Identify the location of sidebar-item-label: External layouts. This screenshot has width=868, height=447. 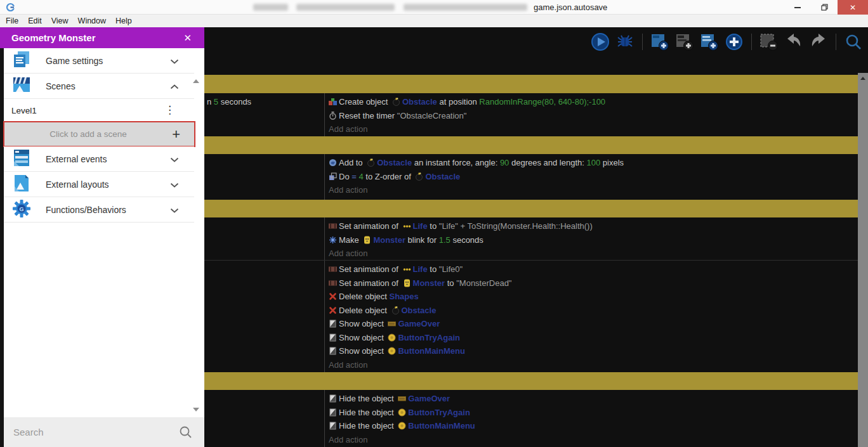
(108, 185).